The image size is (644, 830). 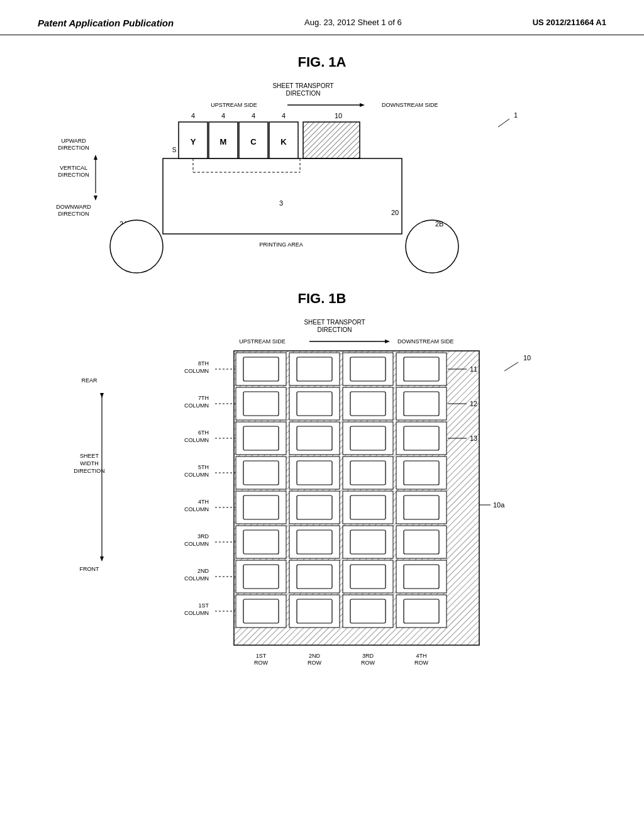 I want to click on svg-text: 3, so click(x=281, y=203).